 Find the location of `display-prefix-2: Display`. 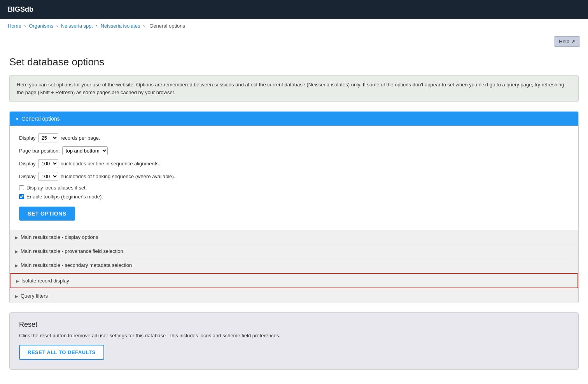

display-prefix-2: Display is located at coordinates (27, 163).